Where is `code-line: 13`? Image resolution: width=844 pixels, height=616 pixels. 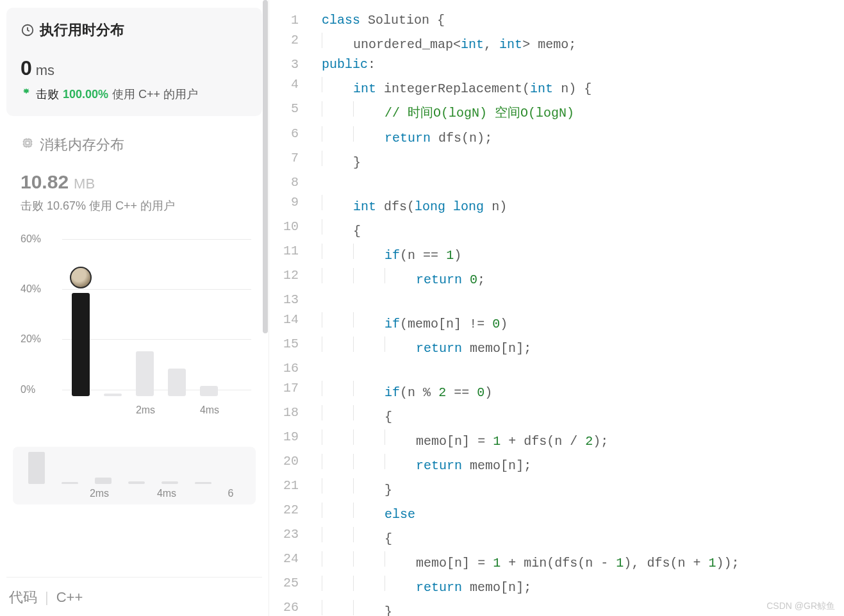 code-line: 13 is located at coordinates (504, 300).